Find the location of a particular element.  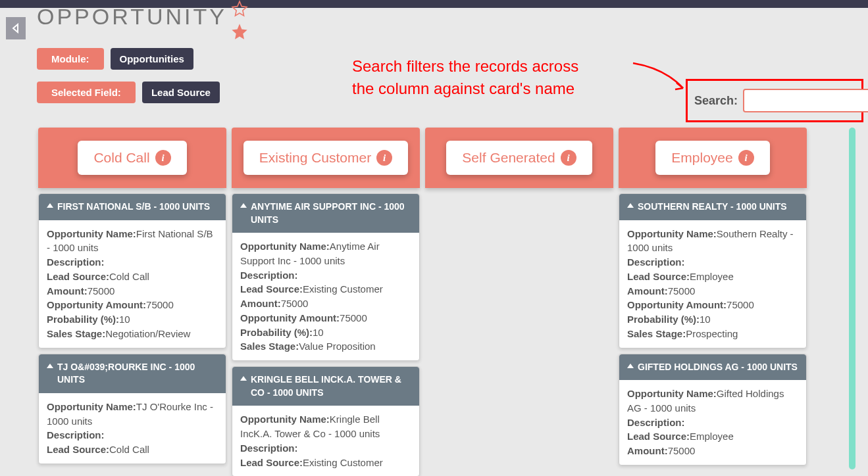

card-title: GIFTED HOLDINGS AG - 1000 UNITS is located at coordinates (713, 368).